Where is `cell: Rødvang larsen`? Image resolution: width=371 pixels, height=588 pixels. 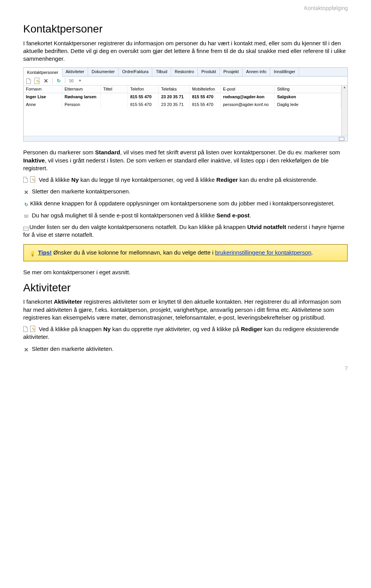
cell: Rødvang larsen is located at coordinates (82, 97).